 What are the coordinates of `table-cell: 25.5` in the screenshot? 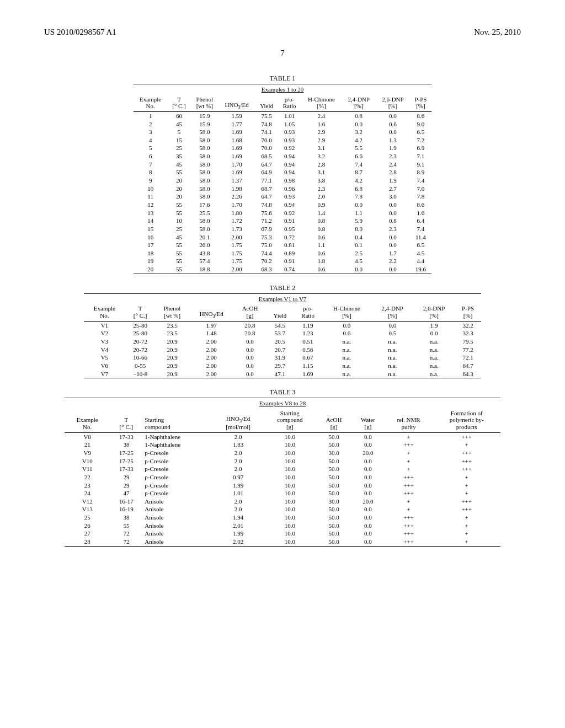 It's located at (205, 213).